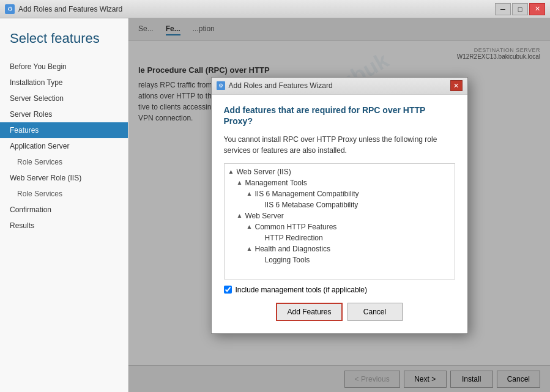 The height and width of the screenshot is (392, 550). What do you see at coordinates (340, 260) in the screenshot?
I see `tree-item-logging-tools: Logging Tools` at bounding box center [340, 260].